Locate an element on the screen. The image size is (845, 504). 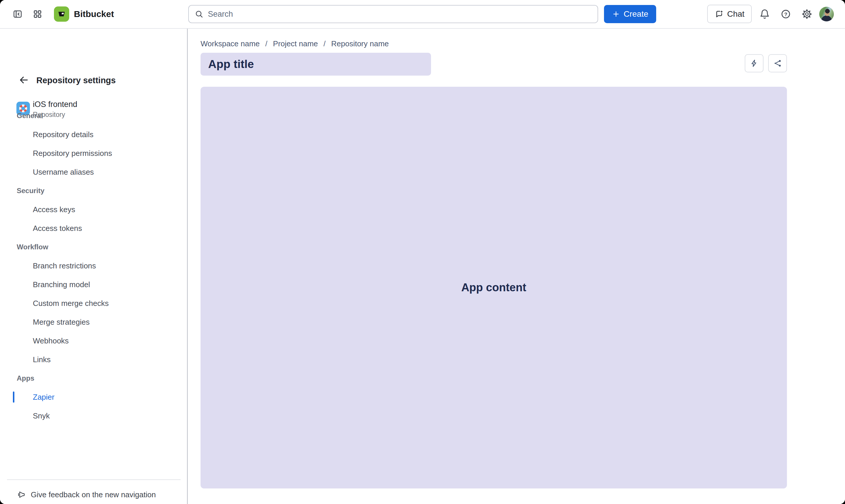
nav-label: Repository permissions is located at coordinates (73, 154).